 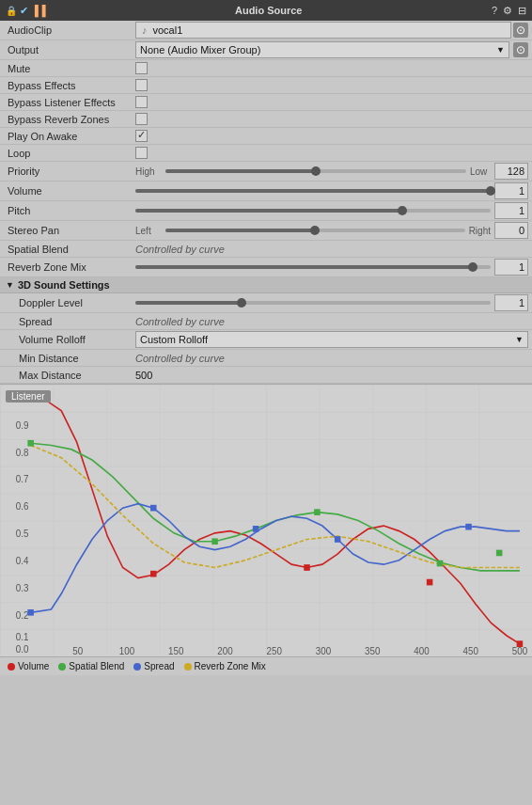 What do you see at coordinates (332, 102) in the screenshot?
I see `bypass-listener-value-area` at bounding box center [332, 102].